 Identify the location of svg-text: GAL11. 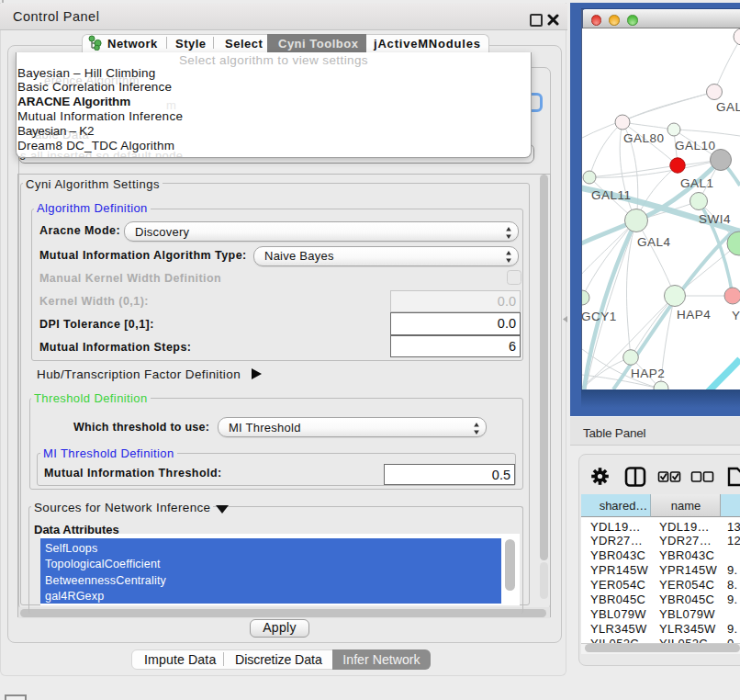
(611, 195).